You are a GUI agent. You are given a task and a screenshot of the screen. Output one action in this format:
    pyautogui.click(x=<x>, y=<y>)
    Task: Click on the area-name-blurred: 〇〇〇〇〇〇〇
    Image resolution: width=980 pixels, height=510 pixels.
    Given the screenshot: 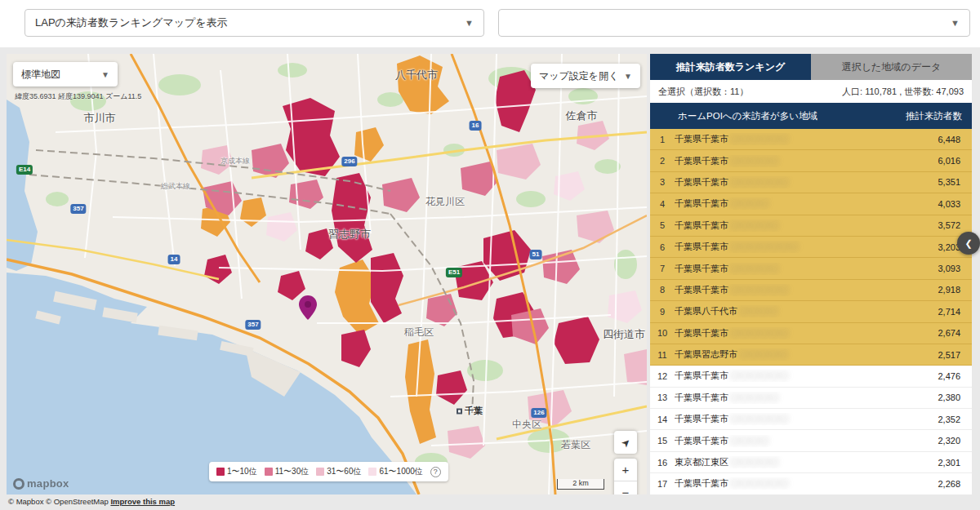 What is the action you would take?
    pyautogui.click(x=764, y=246)
    